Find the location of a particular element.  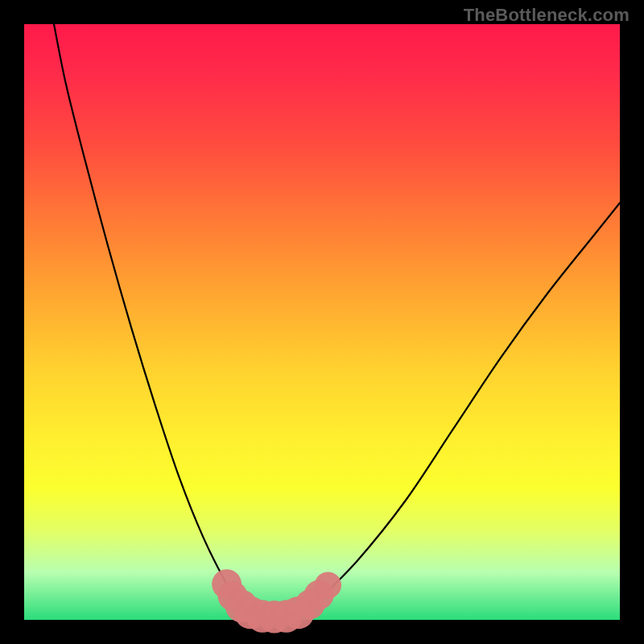

marker-bead is located at coordinates (328, 584).